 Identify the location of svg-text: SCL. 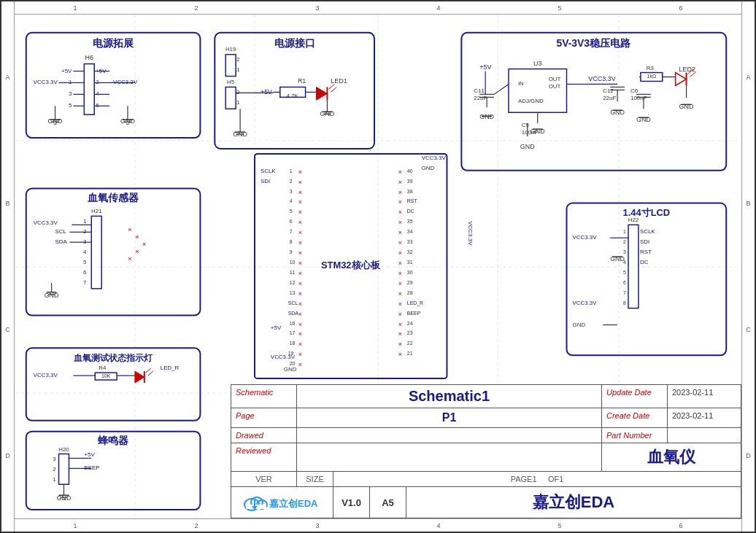
(61, 232).